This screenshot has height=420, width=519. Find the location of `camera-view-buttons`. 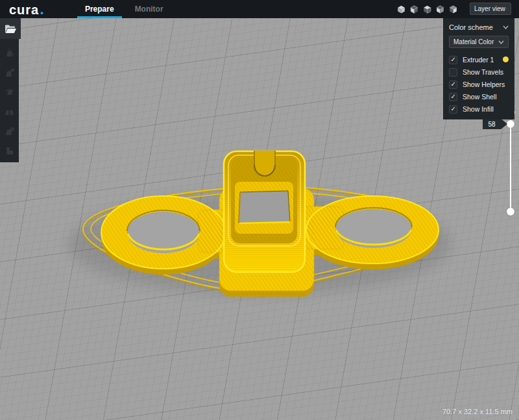

camera-view-buttons is located at coordinates (427, 9).